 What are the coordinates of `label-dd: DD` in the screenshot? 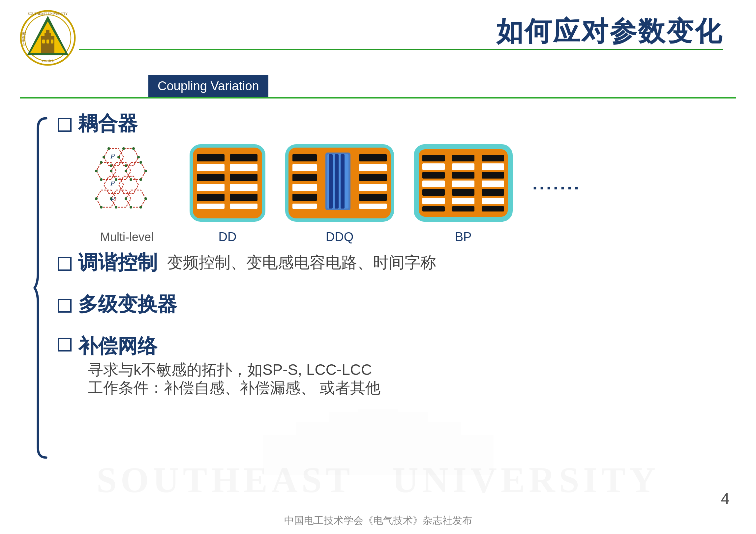 It's located at (227, 237).